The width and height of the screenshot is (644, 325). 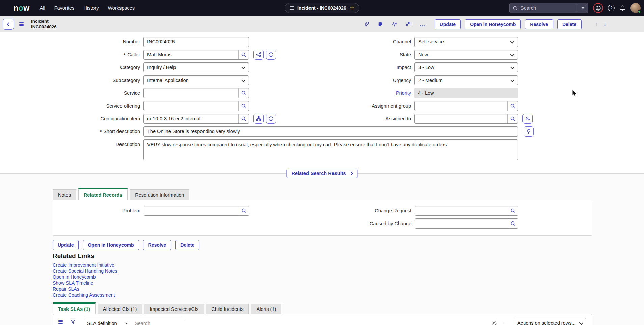 What do you see at coordinates (549, 8) in the screenshot?
I see `global-search-input: Search` at bounding box center [549, 8].